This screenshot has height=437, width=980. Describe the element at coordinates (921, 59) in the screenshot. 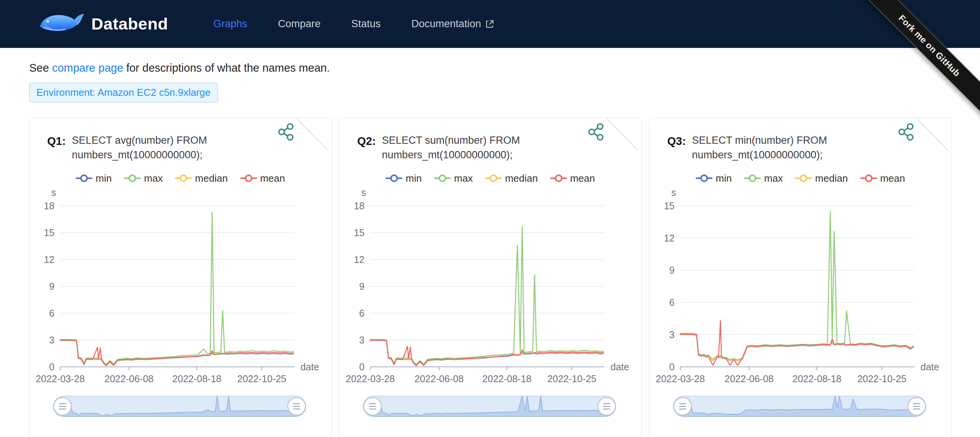

I see `github-ribbon-container: Fork me on GitHub` at that location.